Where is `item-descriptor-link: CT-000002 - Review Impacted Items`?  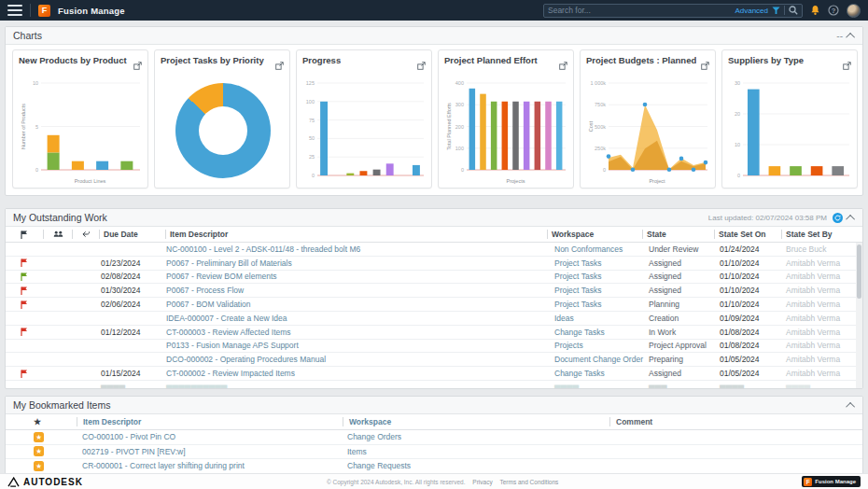 item-descriptor-link: CT-000002 - Review Impacted Items is located at coordinates (357, 373).